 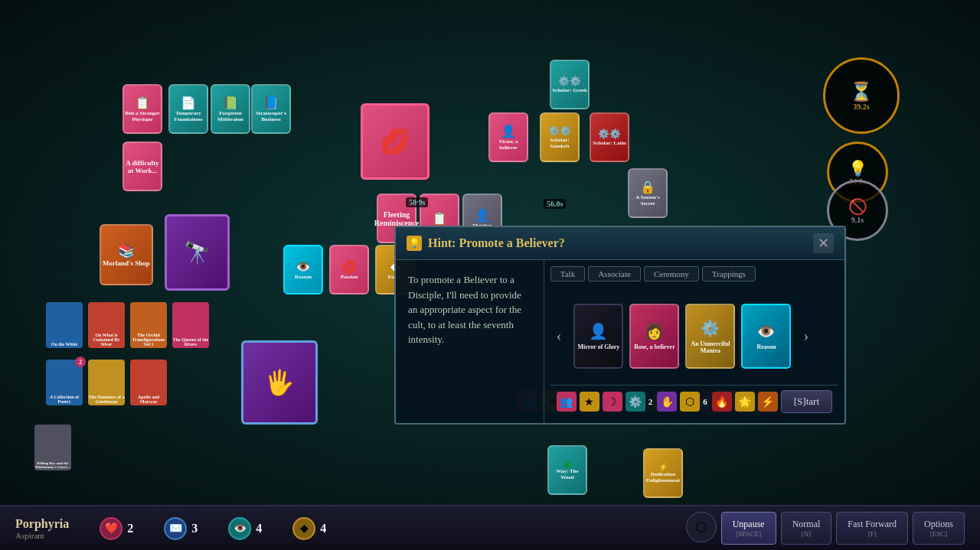 I want to click on hint-text: To promote a Believer to a Disciple, I'l…, so click(x=470, y=342).